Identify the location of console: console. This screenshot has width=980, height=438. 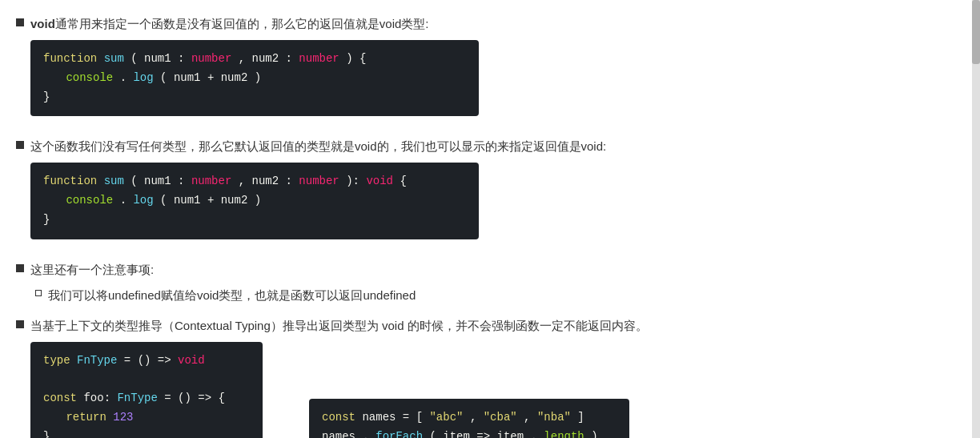
(90, 78).